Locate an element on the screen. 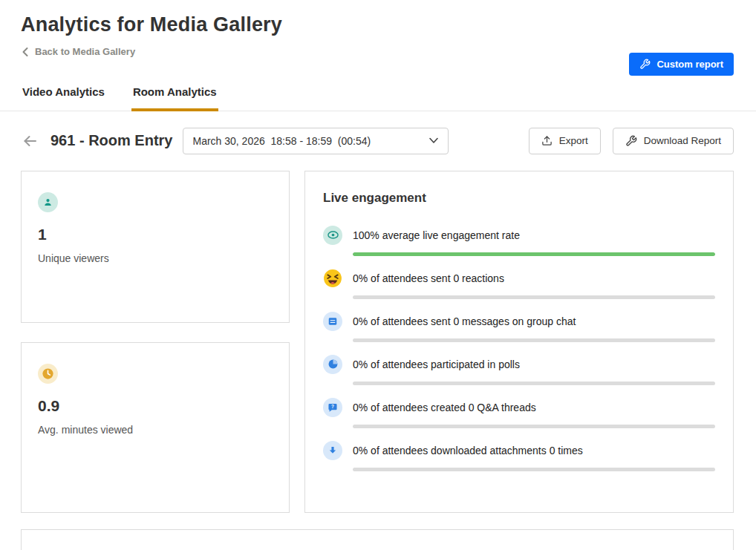  export-upload-icon is located at coordinates (547, 141).